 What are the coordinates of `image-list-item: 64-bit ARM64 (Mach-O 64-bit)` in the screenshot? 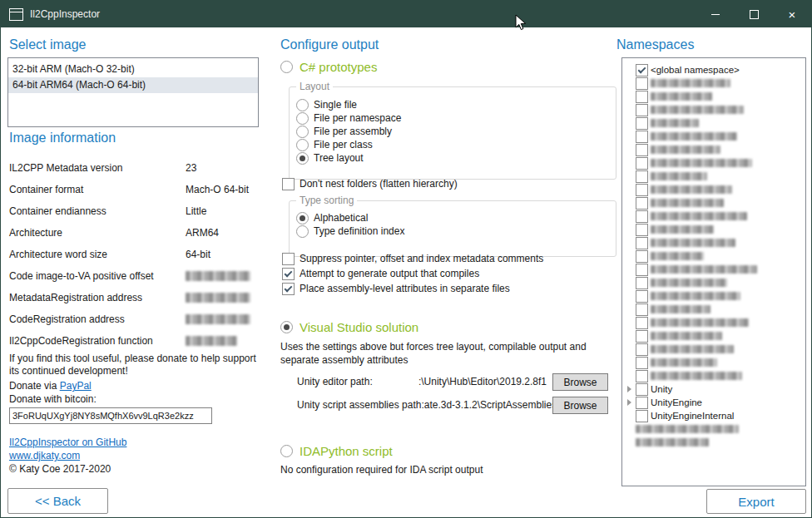 It's located at (133, 85).